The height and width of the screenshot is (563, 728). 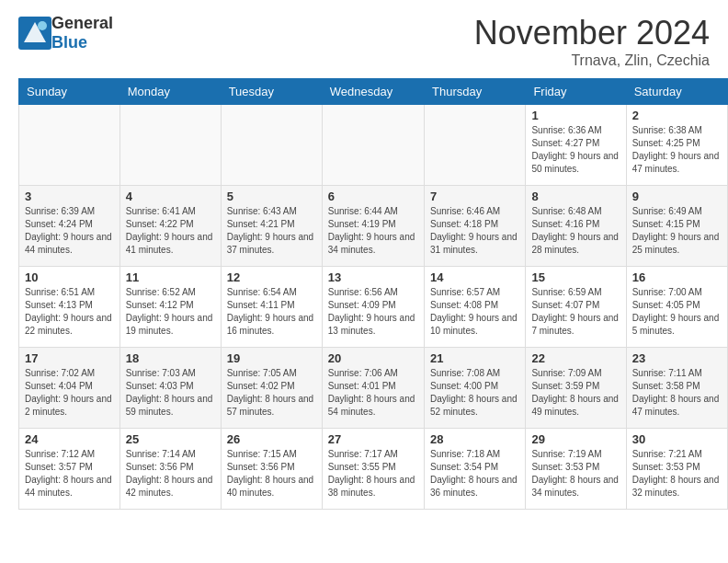 What do you see at coordinates (474, 474) in the screenshot?
I see `day-info: Sunrise: 7:18 AMSunset: 3:54 PMDaylight:…` at bounding box center [474, 474].